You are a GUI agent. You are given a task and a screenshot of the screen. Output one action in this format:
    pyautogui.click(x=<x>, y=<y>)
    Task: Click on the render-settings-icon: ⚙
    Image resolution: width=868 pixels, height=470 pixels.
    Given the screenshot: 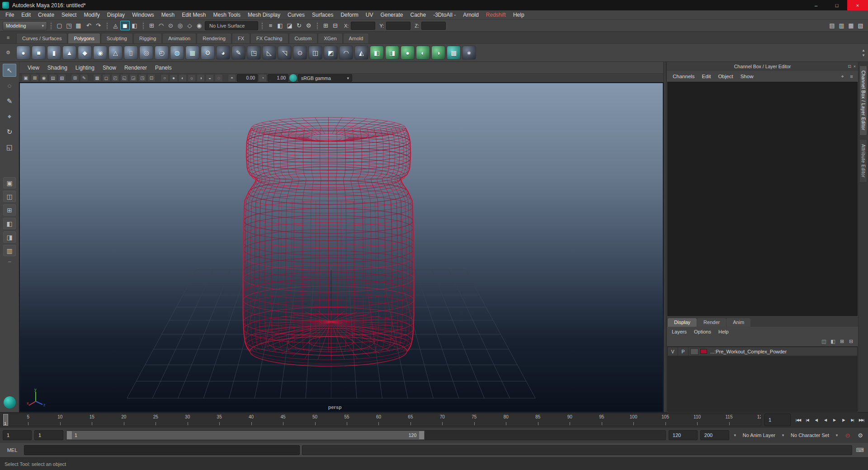 What is the action you would take?
    pyautogui.click(x=308, y=25)
    